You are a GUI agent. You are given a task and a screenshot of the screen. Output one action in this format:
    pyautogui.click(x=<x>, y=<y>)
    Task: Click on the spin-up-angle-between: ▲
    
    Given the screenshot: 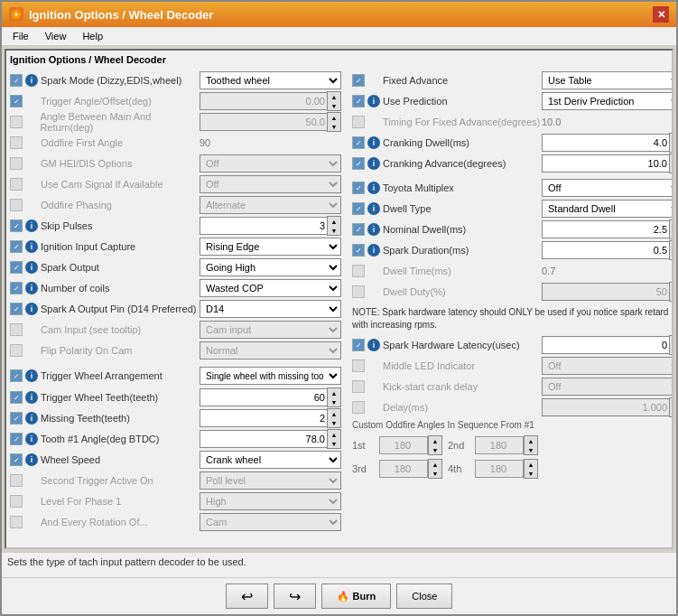 What is the action you would take?
    pyautogui.click(x=334, y=117)
    